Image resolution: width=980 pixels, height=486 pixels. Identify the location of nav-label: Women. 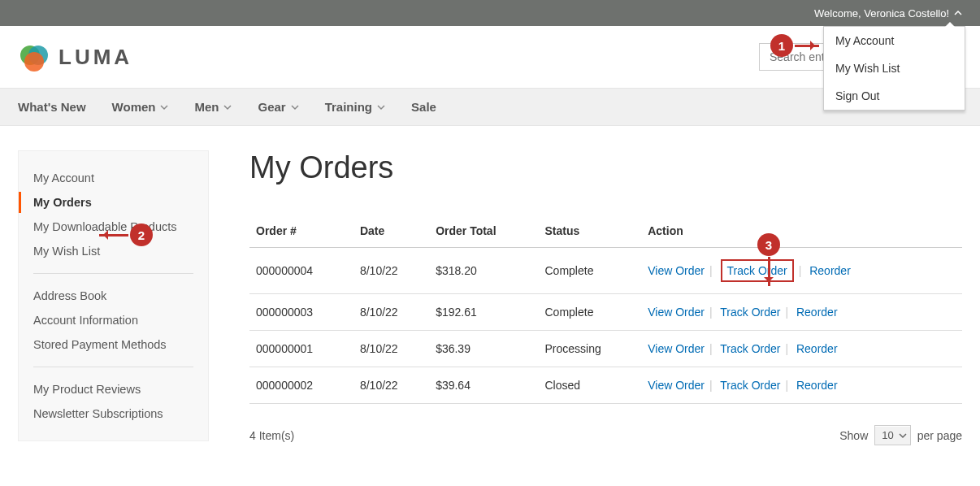
(134, 107).